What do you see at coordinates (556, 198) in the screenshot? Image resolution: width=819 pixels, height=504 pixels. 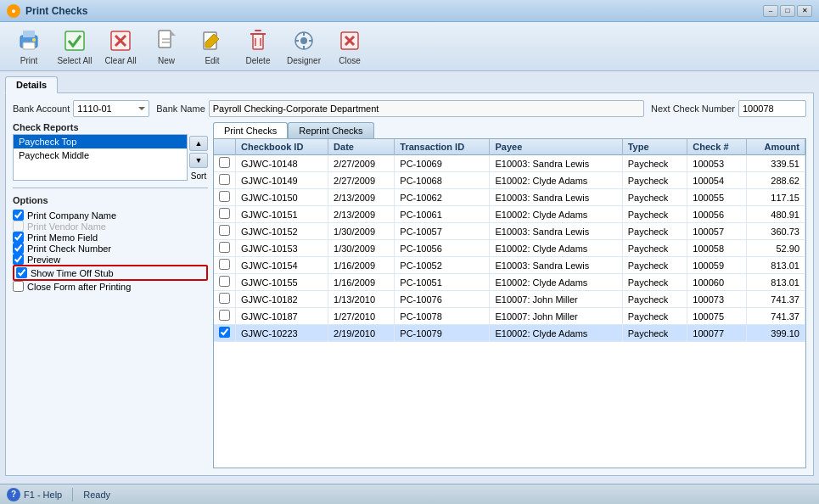 I see `row-payee-2: E10003: Sandra Lewis` at bounding box center [556, 198].